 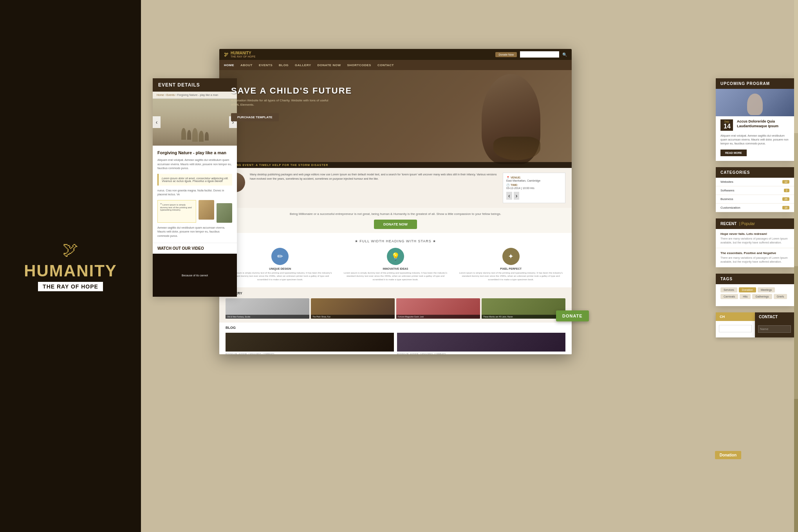 I want to click on gallery-item-2: The Pitch Show, Fun, so click(x=353, y=308).